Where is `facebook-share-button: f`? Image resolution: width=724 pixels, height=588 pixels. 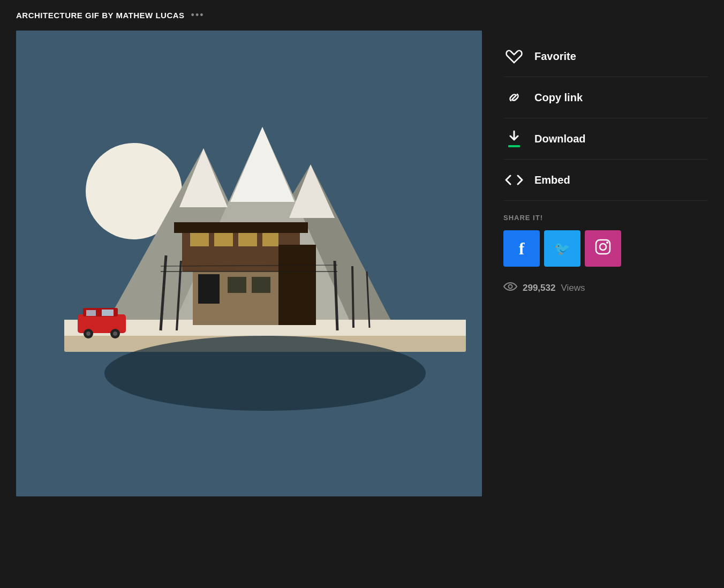 facebook-share-button: f is located at coordinates (522, 248).